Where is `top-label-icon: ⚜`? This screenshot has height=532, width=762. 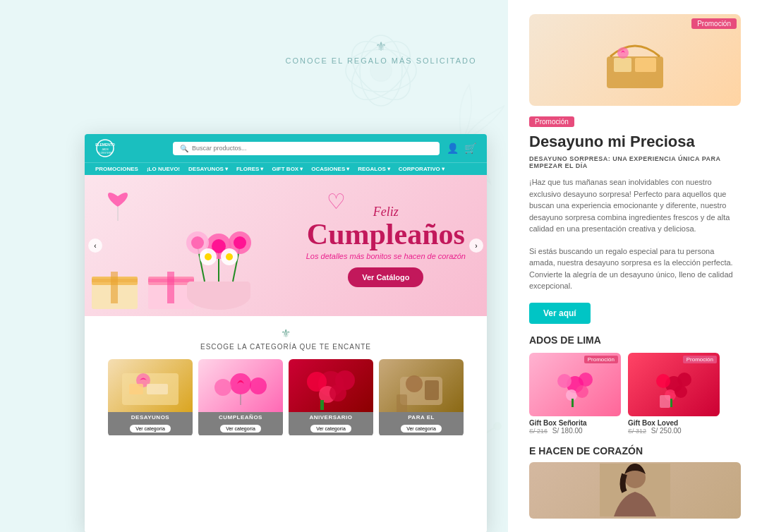 top-label-icon: ⚜ is located at coordinates (381, 47).